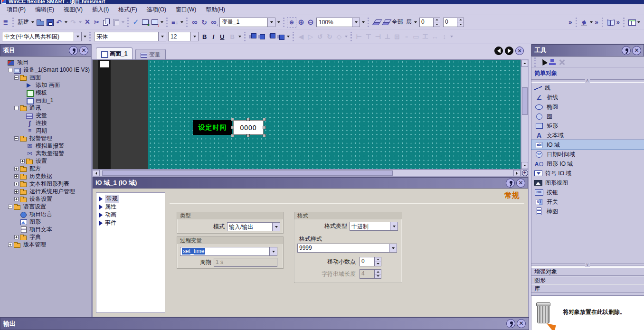 This screenshot has height=330, width=644. What do you see at coordinates (499, 51) in the screenshot?
I see `navigate-back-icon` at bounding box center [499, 51].